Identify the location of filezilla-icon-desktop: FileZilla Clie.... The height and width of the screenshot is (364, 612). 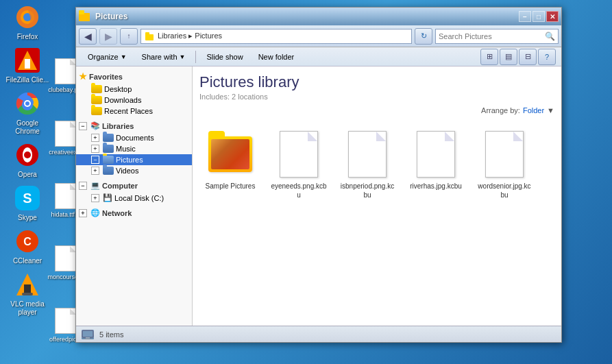
(27, 66).